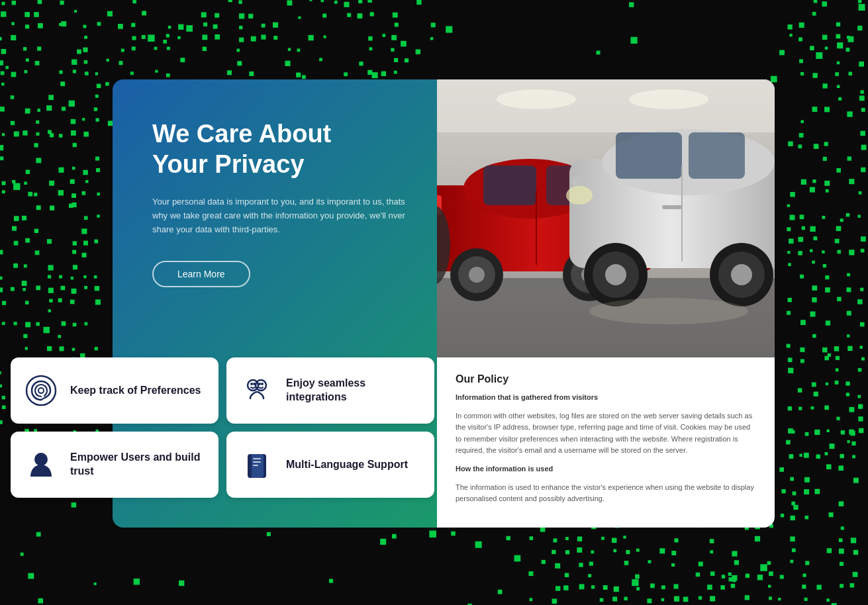 The image size is (868, 605). Describe the element at coordinates (330, 465) in the screenshot. I see `feature-card-multilanguage: Multi-Language Support` at that location.